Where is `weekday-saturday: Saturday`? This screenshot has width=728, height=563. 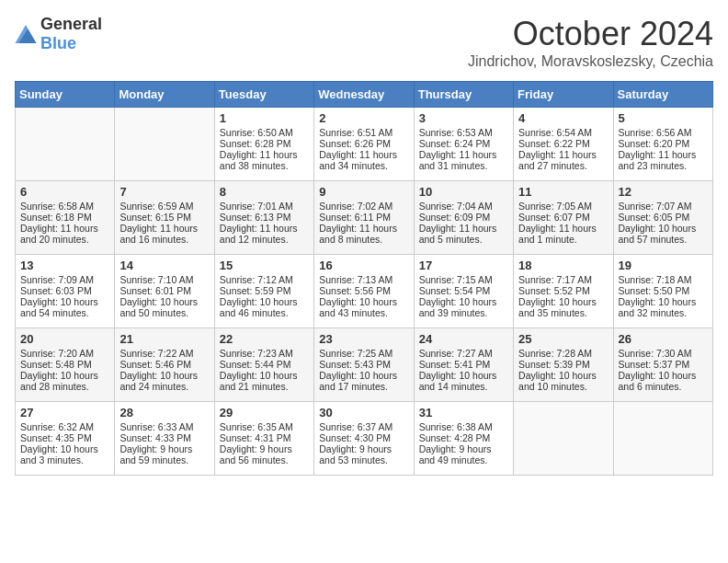 weekday-saturday: Saturday is located at coordinates (663, 95).